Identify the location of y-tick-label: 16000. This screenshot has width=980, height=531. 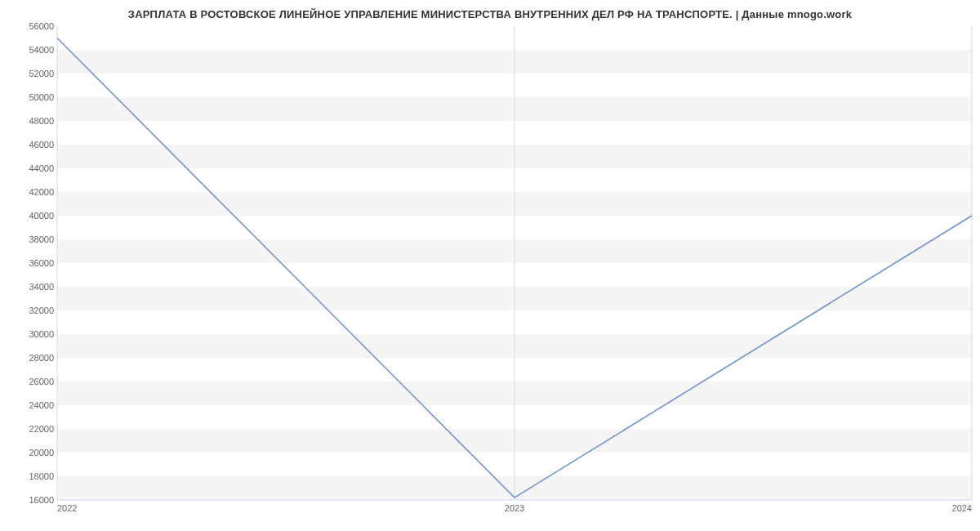
(29, 500).